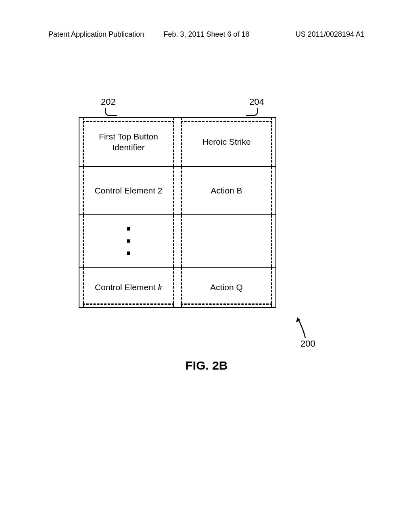 The height and width of the screenshot is (532, 413). Describe the element at coordinates (177, 107) in the screenshot. I see `column-labels: 202 204` at that location.